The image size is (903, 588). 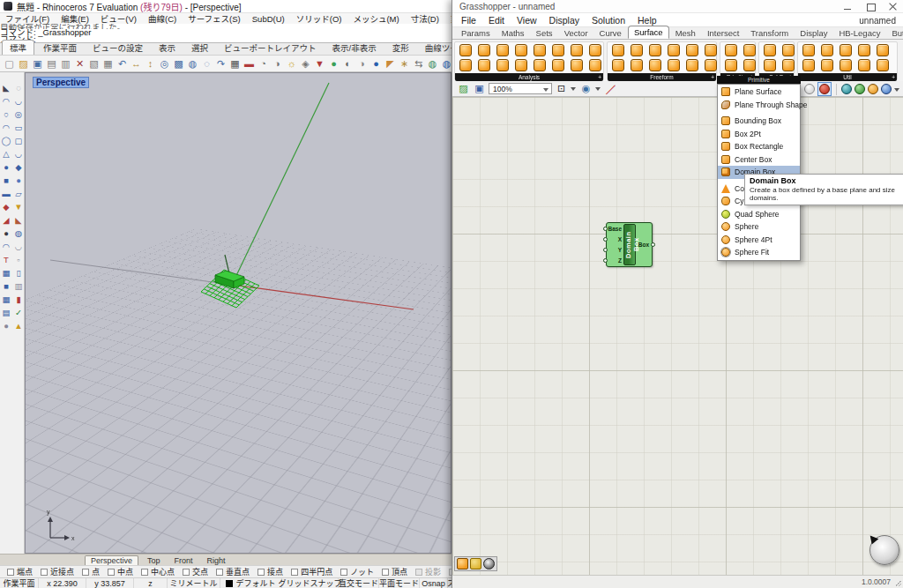 I want to click on domain-box-component: BaseXYZ Domain Box Box, so click(x=630, y=245).